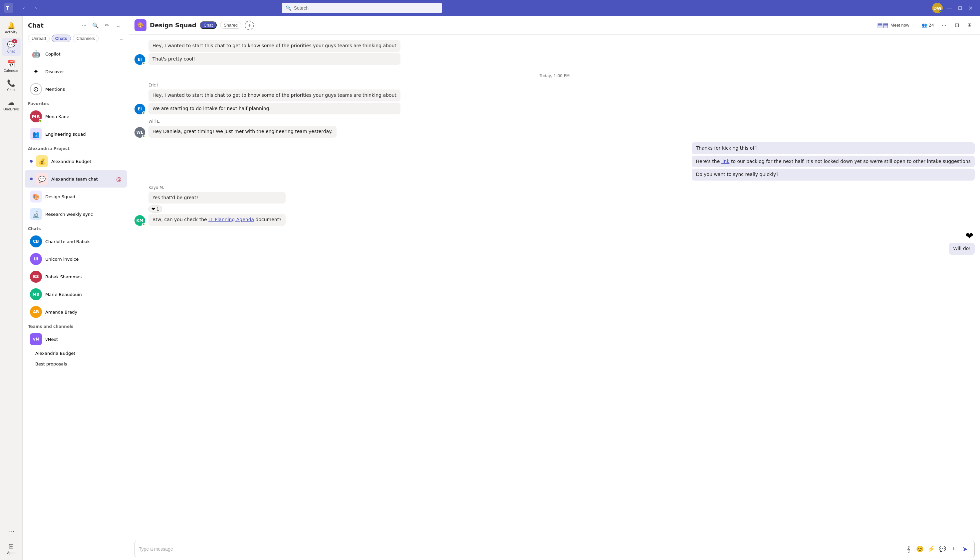  Describe the element at coordinates (217, 198) in the screenshot. I see `kayo-bubble-1: Yes that'd be great!` at that location.